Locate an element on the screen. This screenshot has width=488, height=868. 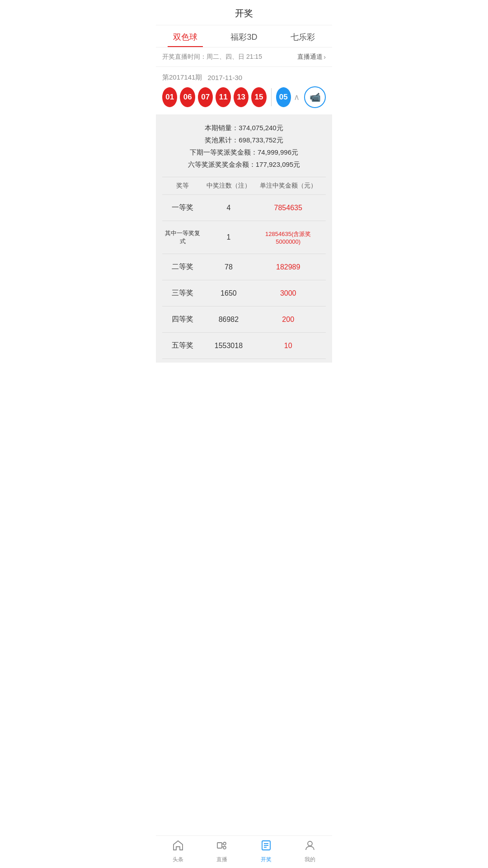
live-icon is located at coordinates (222, 847).